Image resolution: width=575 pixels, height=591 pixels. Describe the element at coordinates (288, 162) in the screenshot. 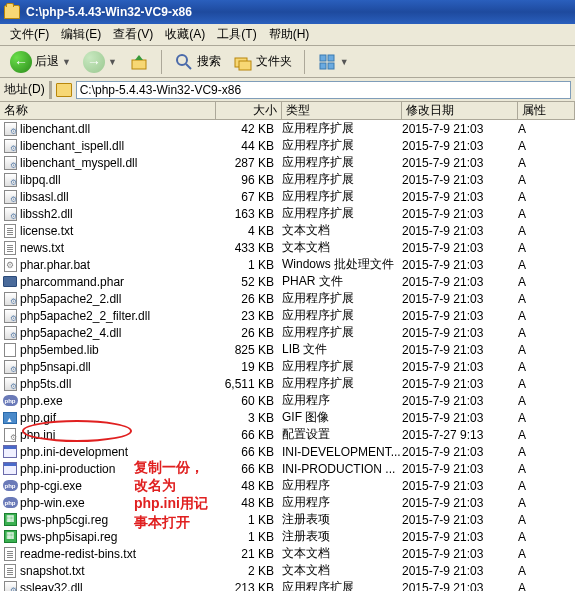

I see `file-row: libenchant_myspell.dll287 KB应用程序扩展2015-7…` at that location.